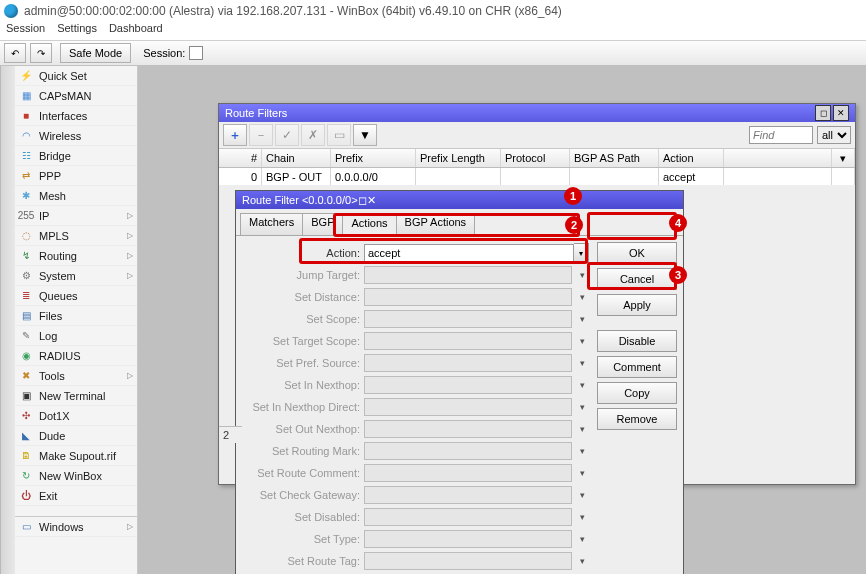 This screenshot has width=866, height=574. Describe the element at coordinates (41, 53) in the screenshot. I see `redo-button: ↷` at that location.